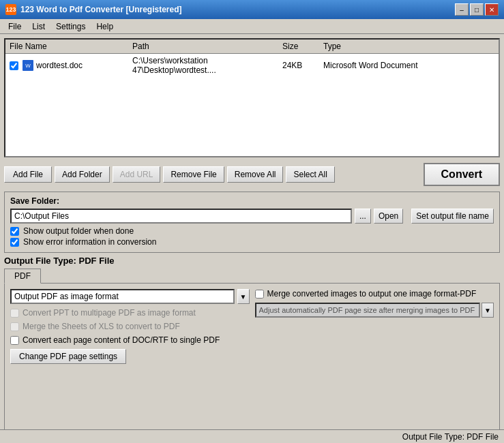 This screenshot has width=504, height=443. I want to click on save-path-input, so click(181, 216).